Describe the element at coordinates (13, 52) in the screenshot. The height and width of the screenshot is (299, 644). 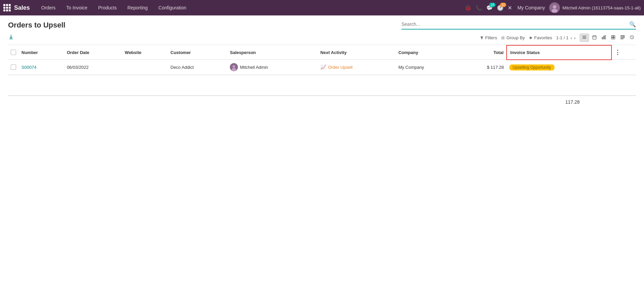
I see `select-all-checkbox` at that location.